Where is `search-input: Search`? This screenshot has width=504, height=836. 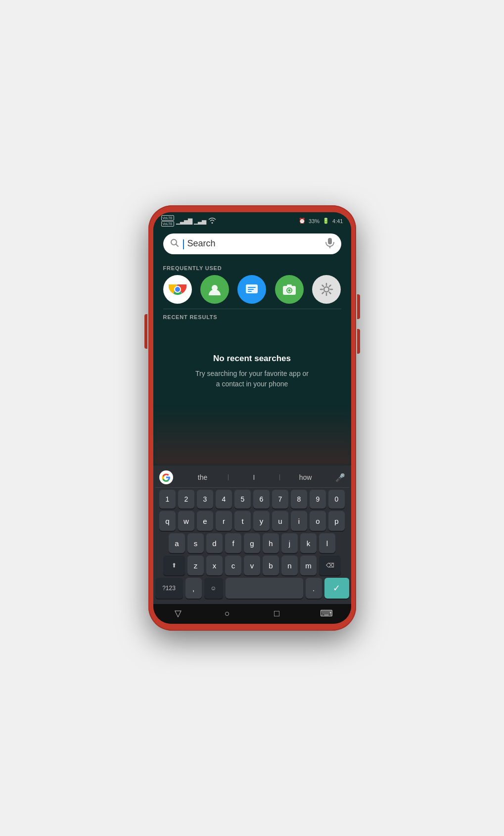
search-input: Search is located at coordinates (252, 243).